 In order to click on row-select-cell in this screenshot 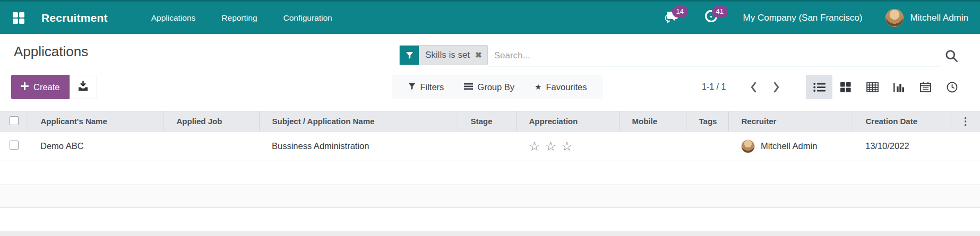, I will do `click(14, 146)`.